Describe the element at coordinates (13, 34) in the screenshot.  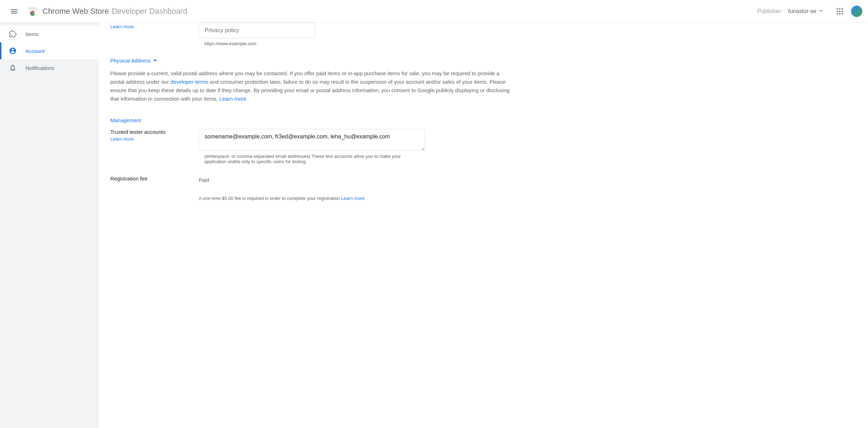
I see `extension-icon` at that location.